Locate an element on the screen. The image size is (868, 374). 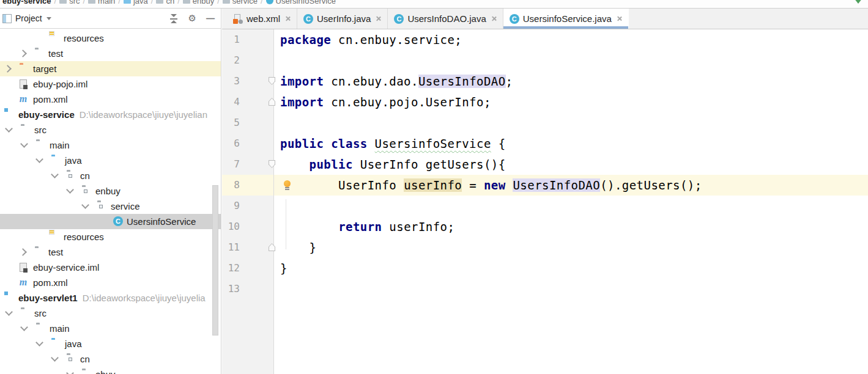
tree-row-target: target is located at coordinates (110, 68).